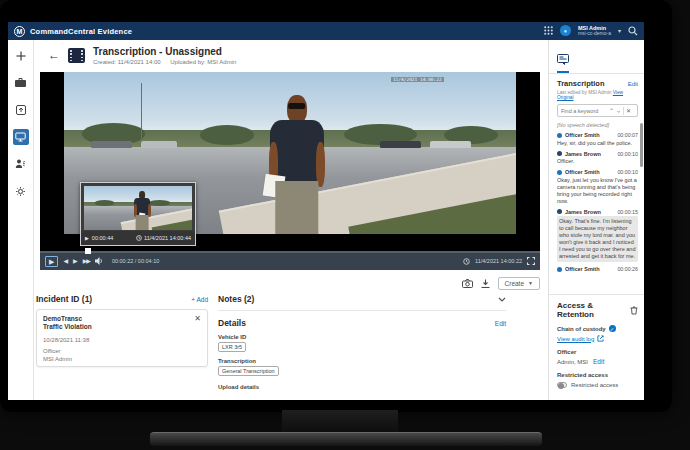 The width and height of the screenshot is (690, 450). Describe the element at coordinates (598, 362) in the screenshot. I see `officer-edit-link: Edit` at that location.